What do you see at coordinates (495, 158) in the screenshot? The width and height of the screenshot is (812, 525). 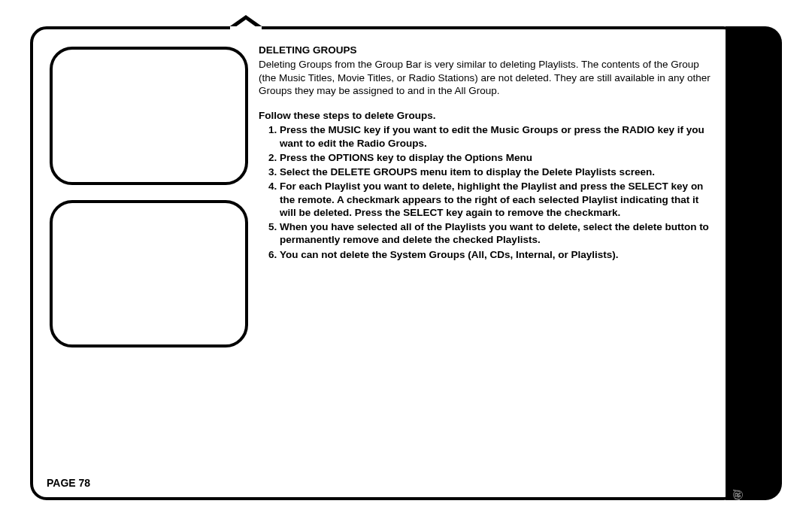 I see `step-item: Press the OPTIONS key to display the Opt…` at bounding box center [495, 158].